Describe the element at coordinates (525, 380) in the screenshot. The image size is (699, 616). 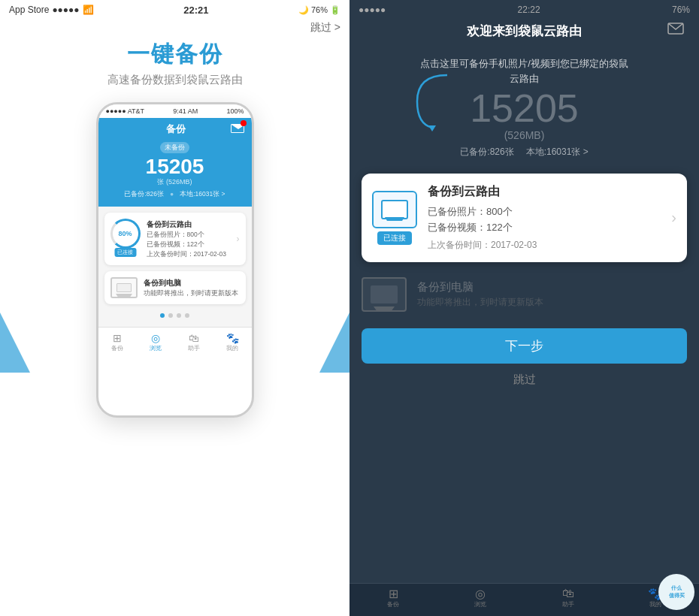
I see `skip-link: 跳过` at that location.